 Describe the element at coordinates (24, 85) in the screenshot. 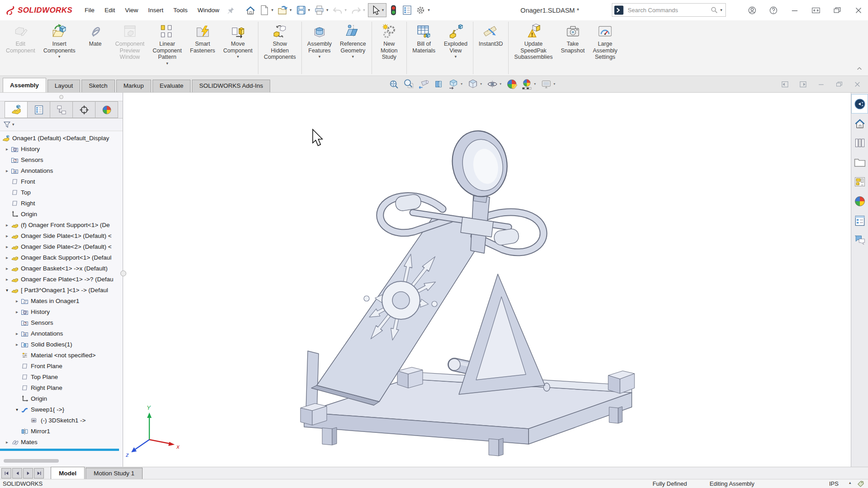

I see `tab-assembly: Assembly` at that location.